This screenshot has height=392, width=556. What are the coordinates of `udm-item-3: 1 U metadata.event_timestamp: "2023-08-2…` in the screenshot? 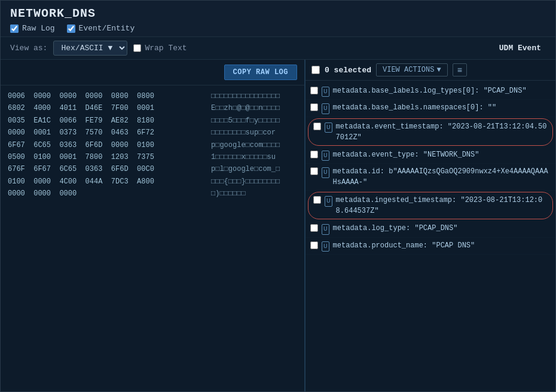 It's located at (430, 132).